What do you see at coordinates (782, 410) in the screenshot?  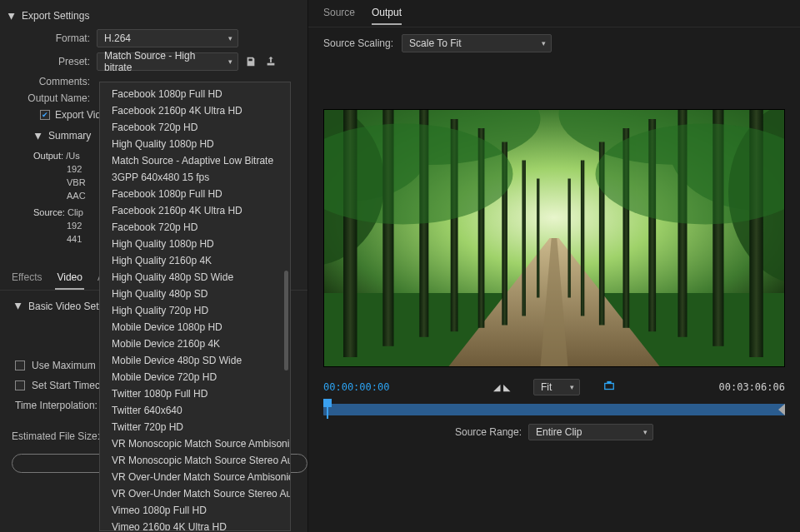 I see `out-point-marker` at bounding box center [782, 410].